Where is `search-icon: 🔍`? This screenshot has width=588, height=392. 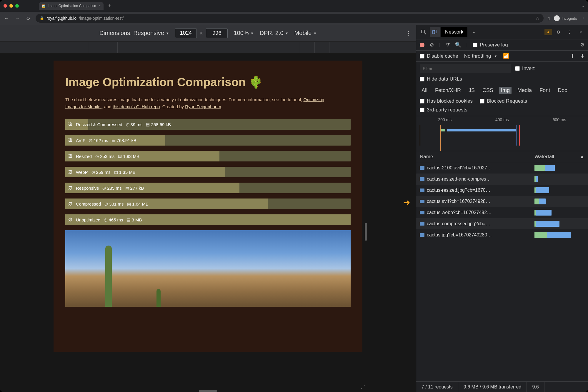
search-icon: 🔍 is located at coordinates (458, 45).